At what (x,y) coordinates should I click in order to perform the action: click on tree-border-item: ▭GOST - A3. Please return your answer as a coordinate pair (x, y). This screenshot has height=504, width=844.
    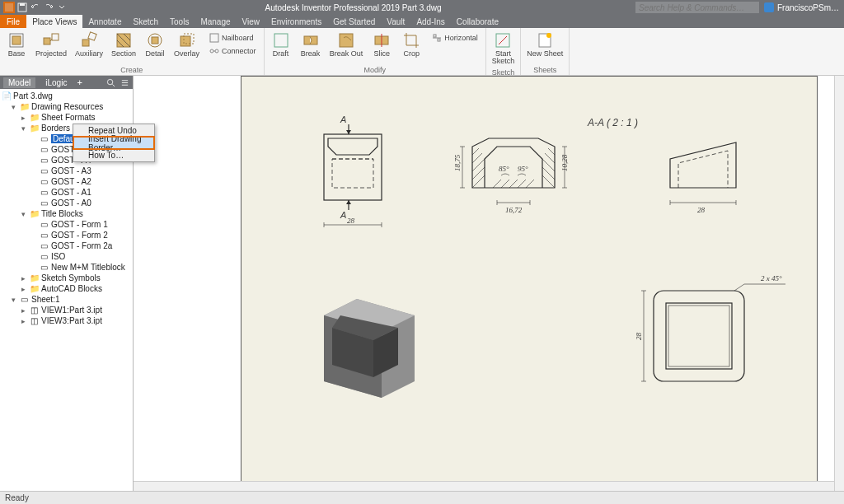
    Looking at the image, I should click on (66, 171).